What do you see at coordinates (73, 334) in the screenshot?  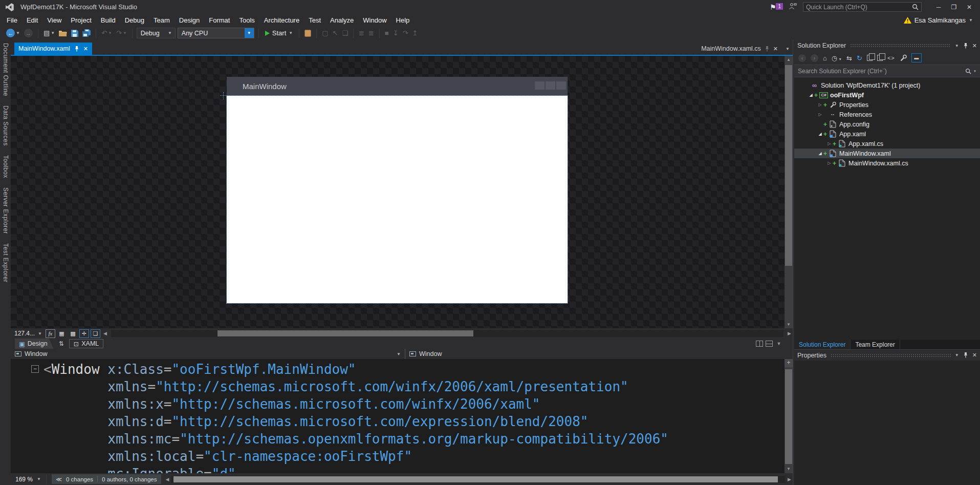 I see `snap-grid-button: ▩` at bounding box center [73, 334].